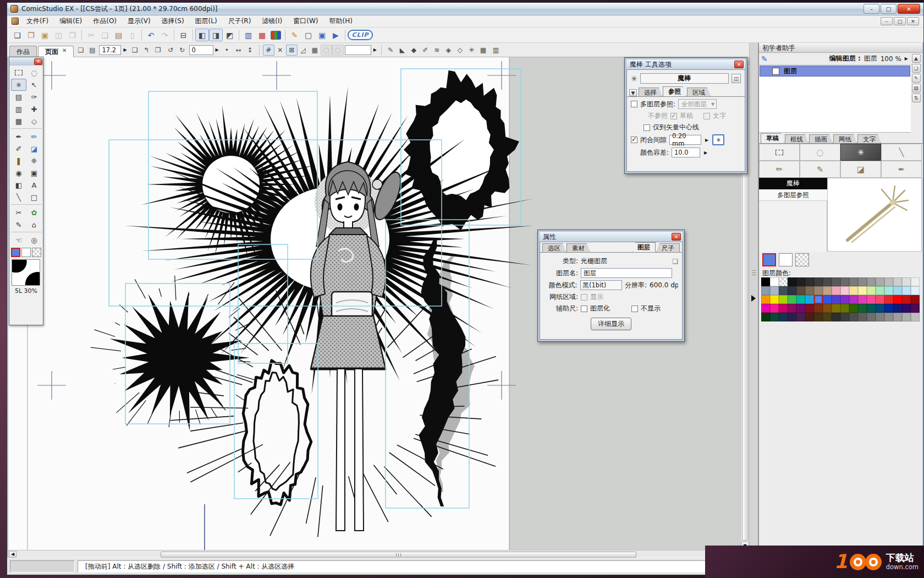 The width and height of the screenshot is (924, 578). I want to click on object-tool-tool: ◇, so click(34, 121).